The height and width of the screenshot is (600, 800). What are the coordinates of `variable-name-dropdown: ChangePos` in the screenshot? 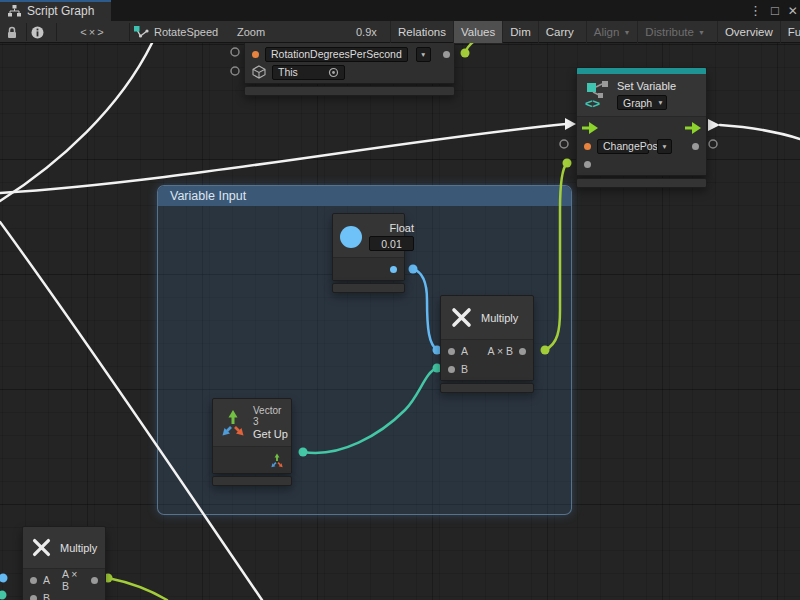 It's located at (623, 146).